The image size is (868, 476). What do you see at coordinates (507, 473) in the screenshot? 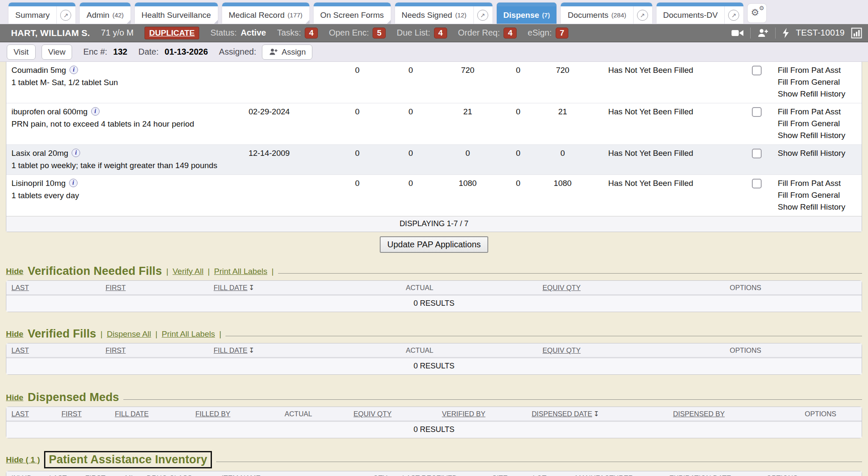
I see `column-header-site: SITE` at bounding box center [507, 473].